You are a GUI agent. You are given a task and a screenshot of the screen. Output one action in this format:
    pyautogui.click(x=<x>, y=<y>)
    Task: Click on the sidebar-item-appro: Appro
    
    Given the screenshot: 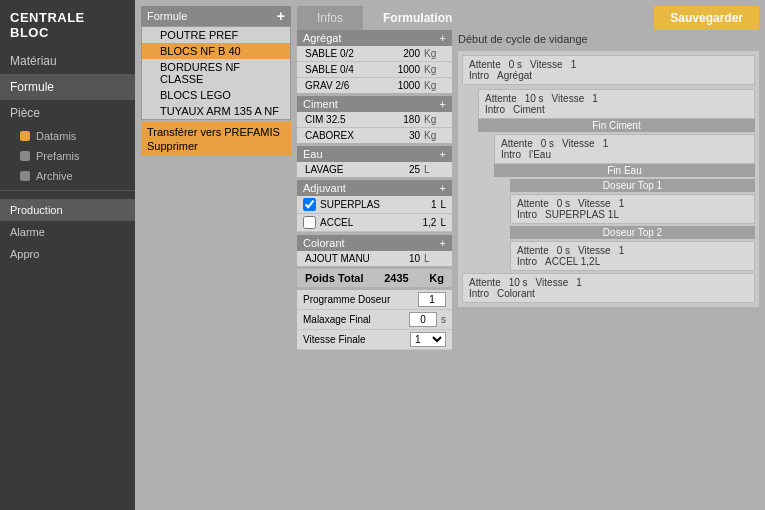 What is the action you would take?
    pyautogui.click(x=68, y=254)
    